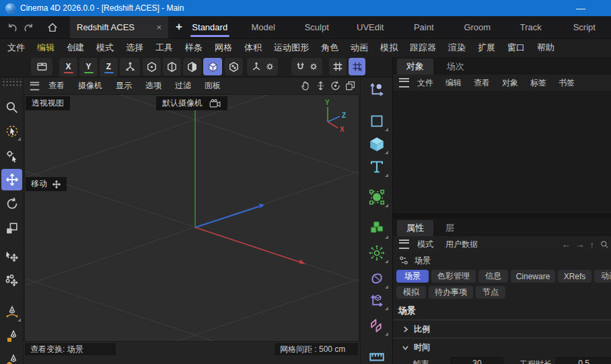 This screenshot has width=611, height=364. I want to click on tweak-tool-icon, so click(12, 155).